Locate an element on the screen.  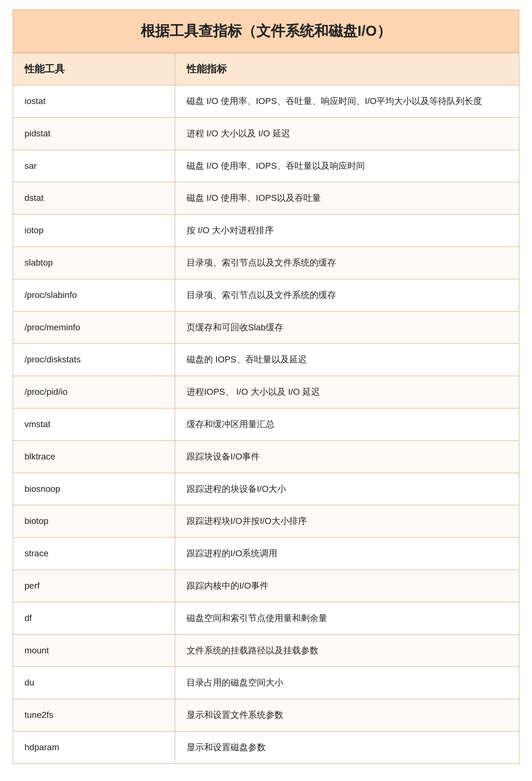
cell-metric: 文件系统的挂载路径以及挂载参数 is located at coordinates (347, 651).